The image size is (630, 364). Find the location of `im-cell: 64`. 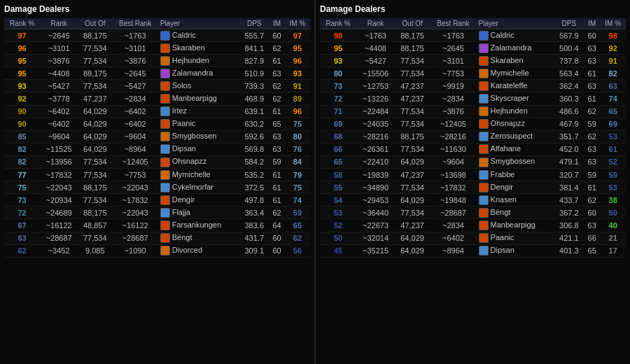

im-cell: 64 is located at coordinates (277, 225).